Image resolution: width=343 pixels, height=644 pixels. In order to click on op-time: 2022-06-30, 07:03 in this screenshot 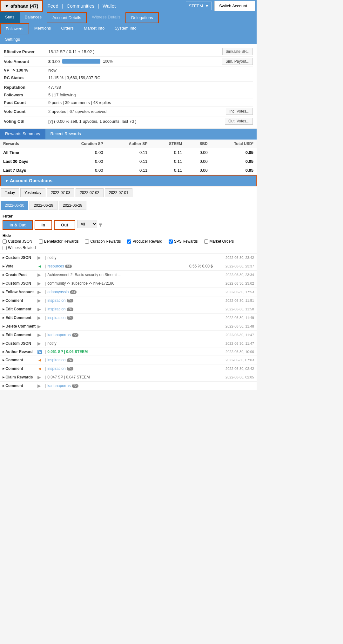, I will do `click(233, 360)`.